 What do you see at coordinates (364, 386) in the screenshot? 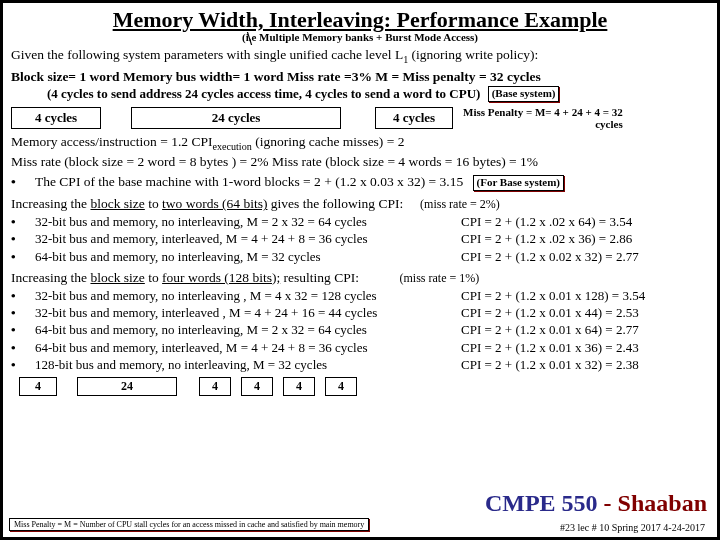
I see `timing-diagram-2: 4 24 4 4 4 4` at bounding box center [364, 386].